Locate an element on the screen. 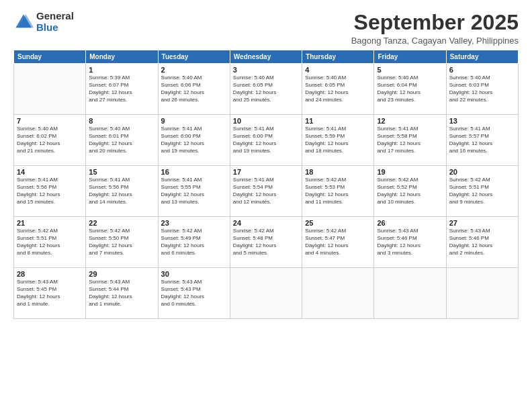 The width and height of the screenshot is (532, 411). table-row: 6Sunrise: 5:40 AM Sunset: 6:03 PM Daylig… is located at coordinates (482, 89).